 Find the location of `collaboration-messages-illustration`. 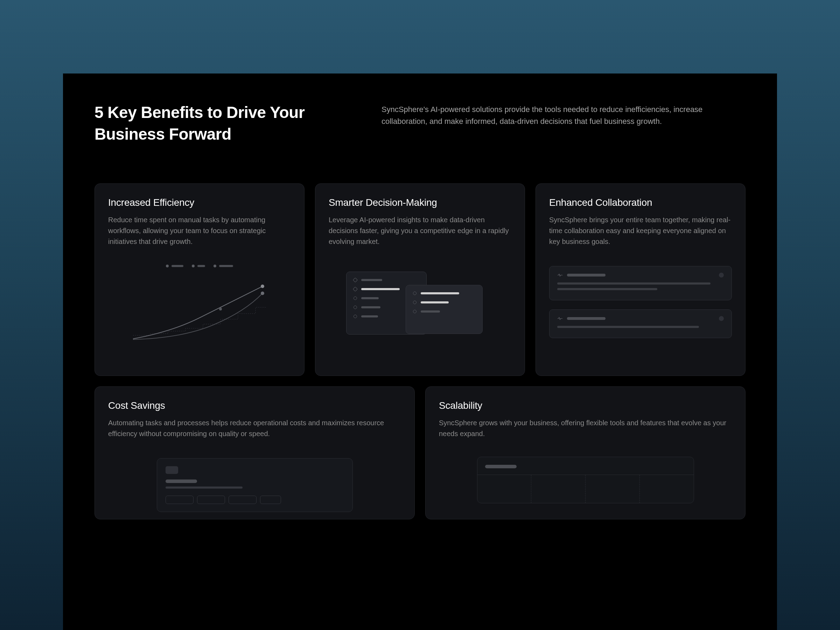

collaboration-messages-illustration is located at coordinates (640, 315).